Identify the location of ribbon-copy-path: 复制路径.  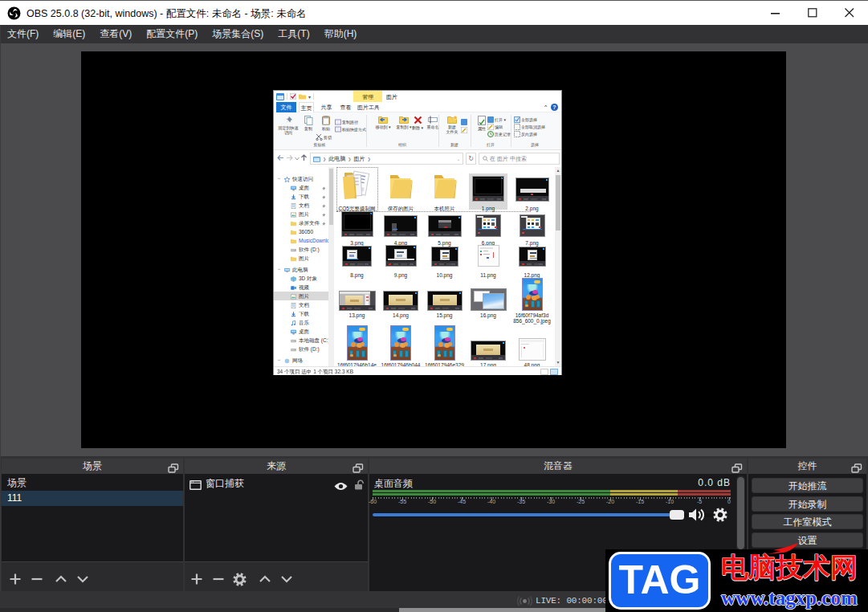
(347, 122).